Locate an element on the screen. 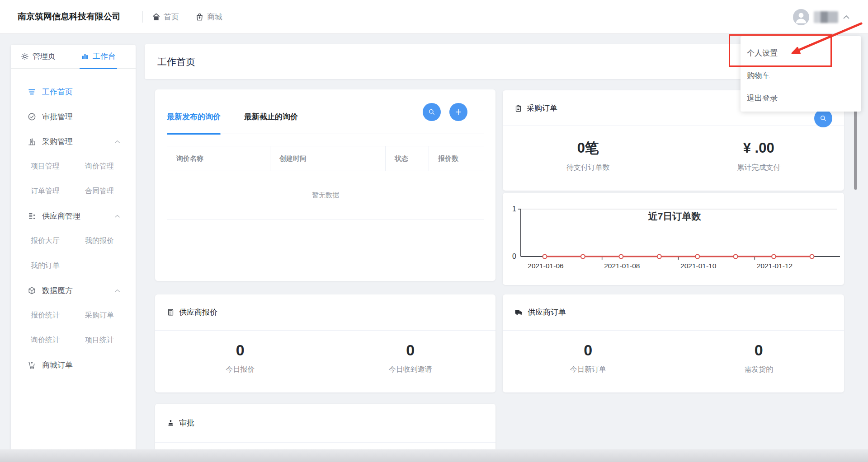 This screenshot has width=868, height=462. col-quote-count: 报价数 is located at coordinates (457, 159).